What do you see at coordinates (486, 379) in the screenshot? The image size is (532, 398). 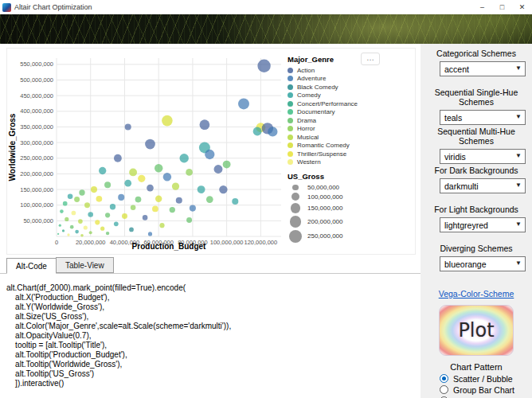 I see `radio-option-scatter-bubble: Scatter / Bubble` at bounding box center [486, 379].